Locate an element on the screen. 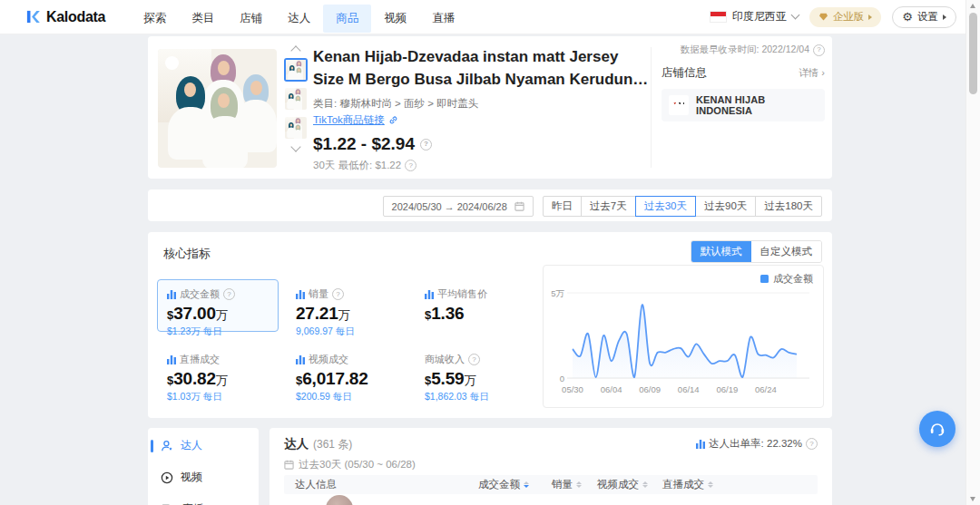 Image resolution: width=980 pixels, height=505 pixels. metric-daily-sub: 9,069.97 每日 is located at coordinates (347, 332).